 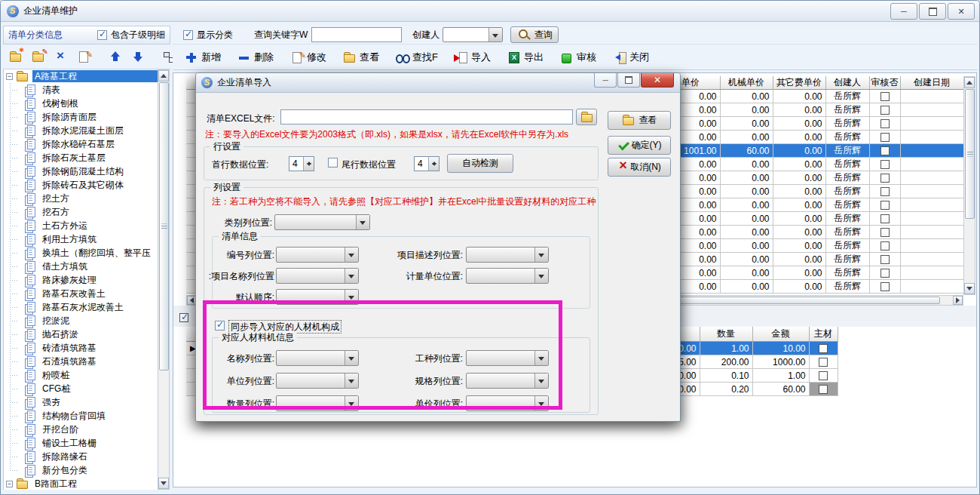 I want to click on show-category-checkbox, so click(x=188, y=35).